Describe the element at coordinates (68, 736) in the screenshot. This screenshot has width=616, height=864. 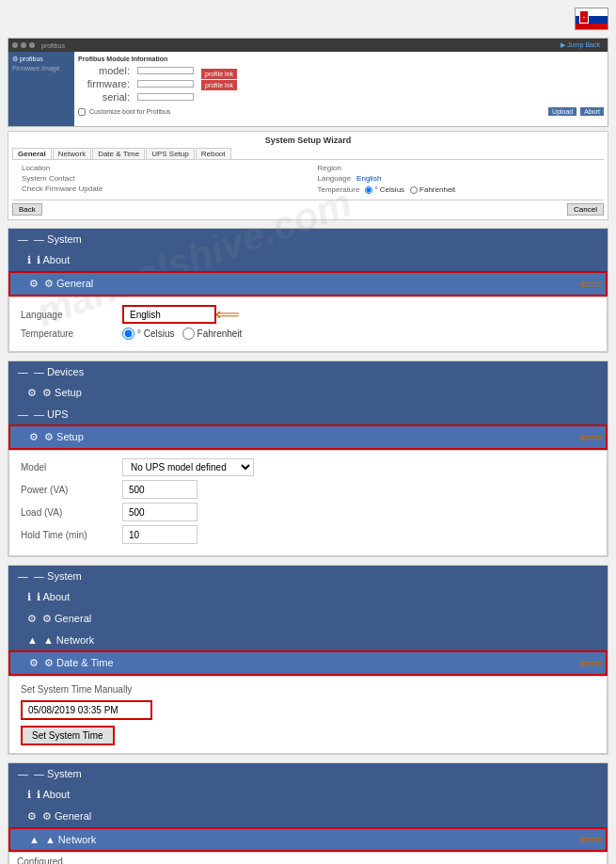
I see `set-time-btn: Set System Time` at that location.